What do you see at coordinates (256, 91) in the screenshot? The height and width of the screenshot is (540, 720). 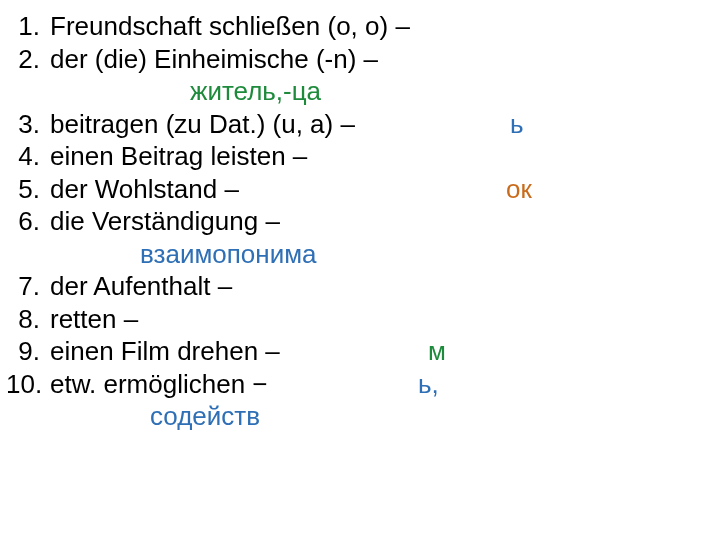 I see `translation-continued: житель,-ца` at bounding box center [256, 91].